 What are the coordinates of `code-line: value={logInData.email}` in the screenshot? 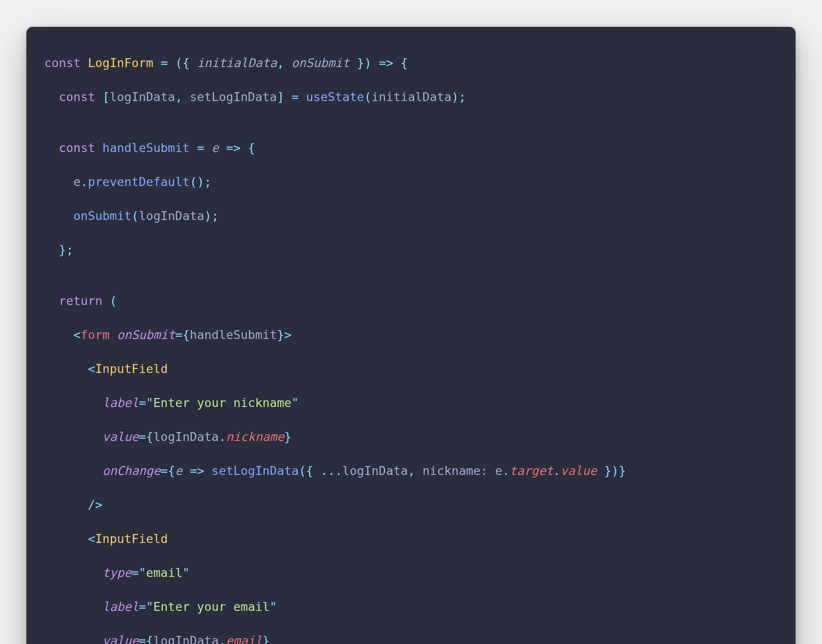 It's located at (411, 638).